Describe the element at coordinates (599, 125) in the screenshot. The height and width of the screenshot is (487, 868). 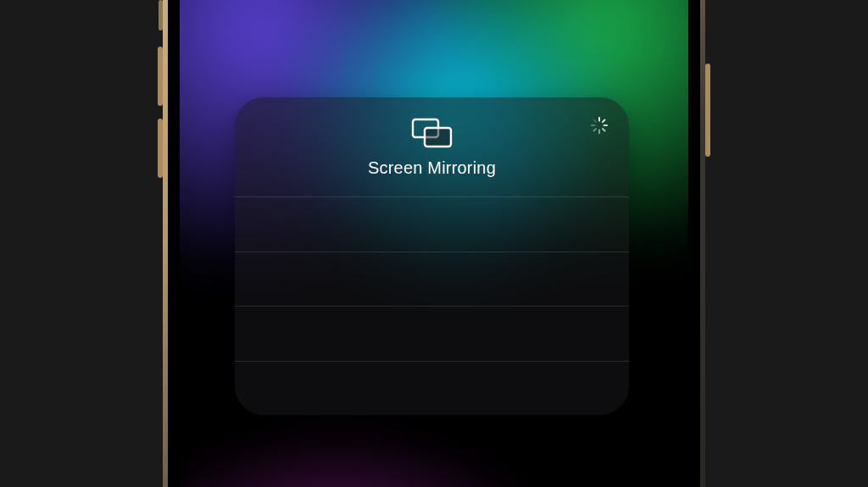
I see `loading-spinner-icon` at that location.